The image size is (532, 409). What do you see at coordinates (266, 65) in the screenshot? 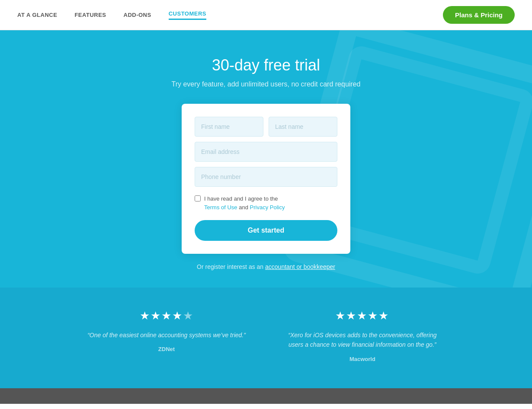
I see `hero-title: 30-day free trial` at bounding box center [266, 65].